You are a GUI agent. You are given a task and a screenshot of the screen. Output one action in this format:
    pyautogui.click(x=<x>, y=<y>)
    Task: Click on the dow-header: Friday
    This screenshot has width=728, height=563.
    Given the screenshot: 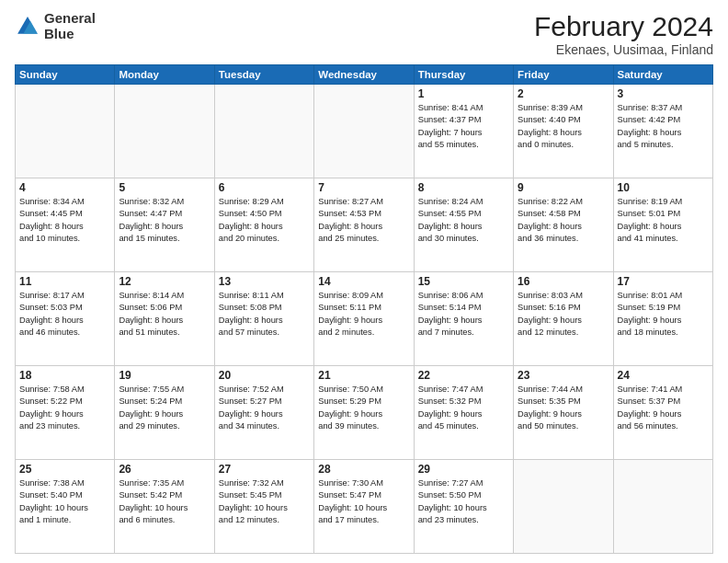 What is the action you would take?
    pyautogui.click(x=563, y=75)
    